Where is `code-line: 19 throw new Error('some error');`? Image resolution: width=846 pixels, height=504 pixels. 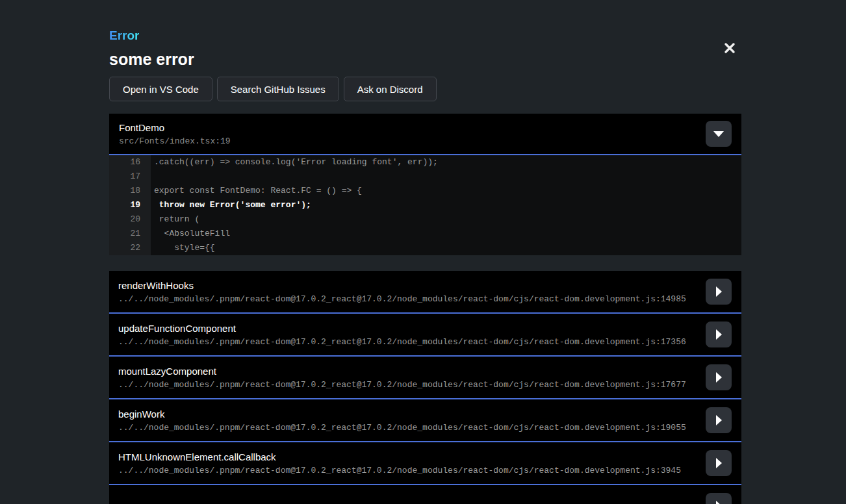 code-line: 19 throw new Error('some error'); is located at coordinates (425, 205).